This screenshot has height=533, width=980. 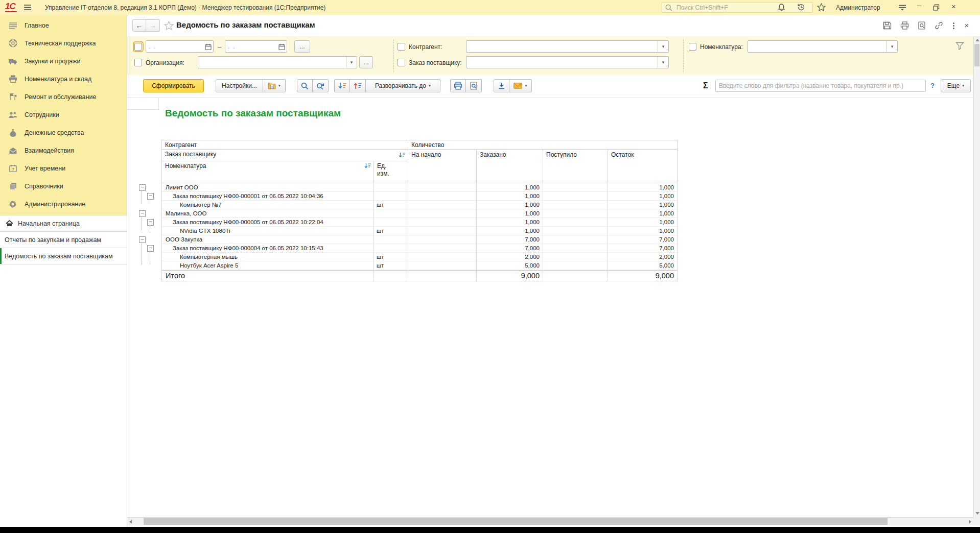 What do you see at coordinates (902, 8) in the screenshot?
I see `service-menu-icon` at bounding box center [902, 8].